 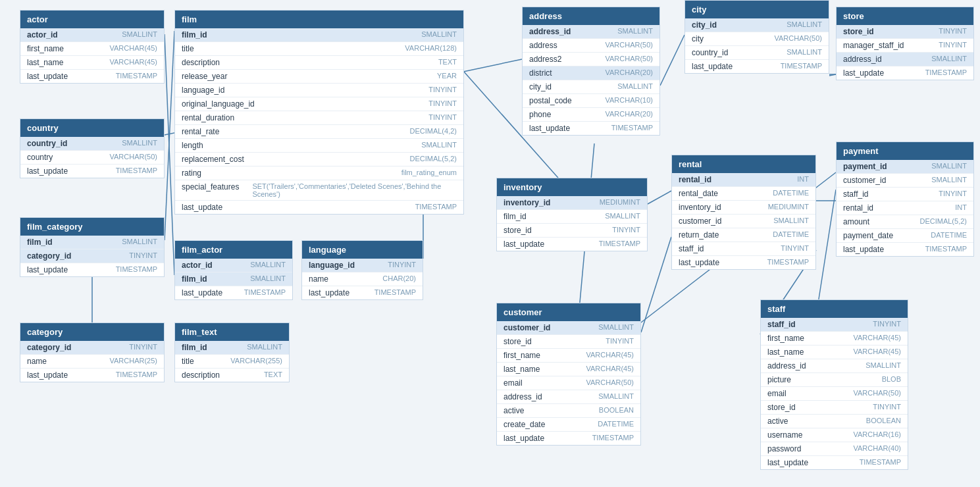 I want to click on table-row: last_nameVARCHAR(45), so click(x=835, y=353).